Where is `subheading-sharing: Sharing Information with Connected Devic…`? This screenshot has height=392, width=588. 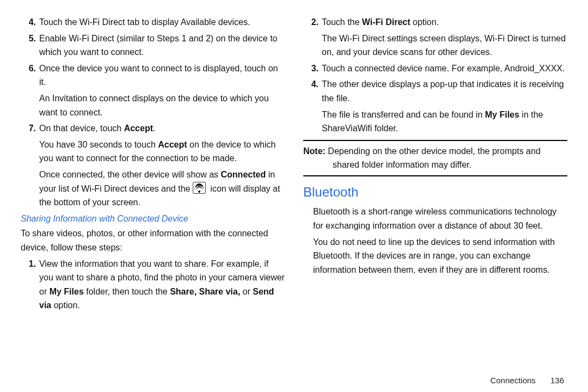 subheading-sharing: Sharing Information with Connected Devic… is located at coordinates (152, 219).